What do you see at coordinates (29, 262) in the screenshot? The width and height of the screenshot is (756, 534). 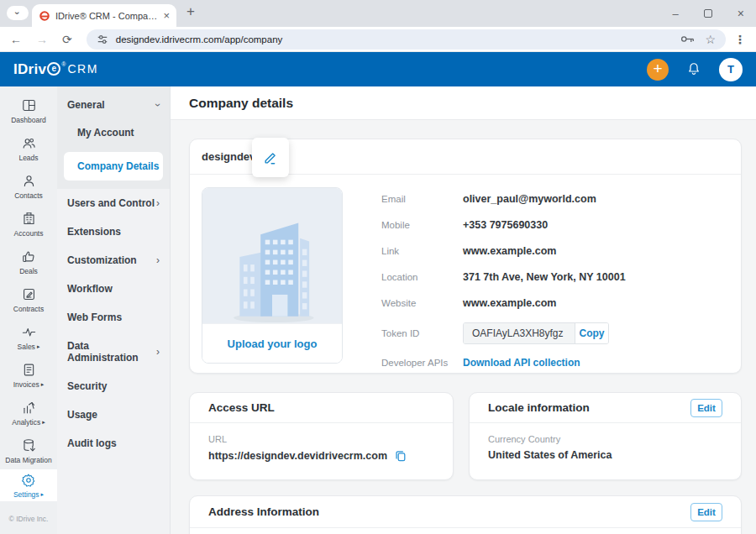 I see `sidebar-item-deals: Deals` at bounding box center [29, 262].